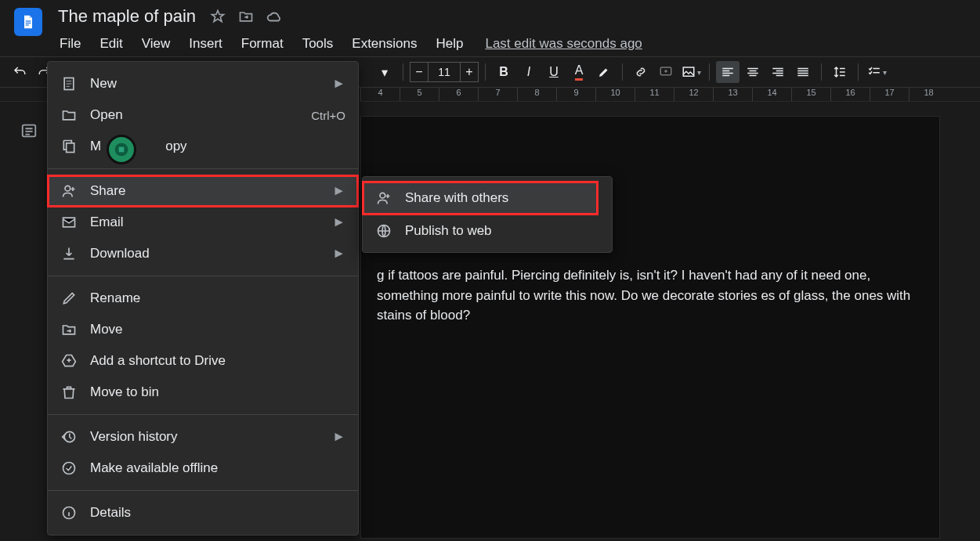 The height and width of the screenshot is (541, 980). What do you see at coordinates (504, 72) in the screenshot?
I see `bold-button: B` at bounding box center [504, 72].